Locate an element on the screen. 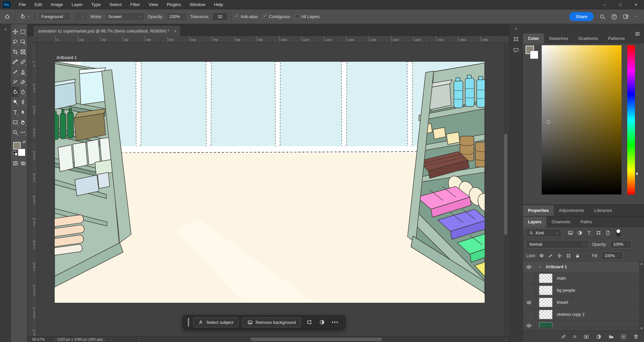  more-options-icon: ••• is located at coordinates (335, 322).